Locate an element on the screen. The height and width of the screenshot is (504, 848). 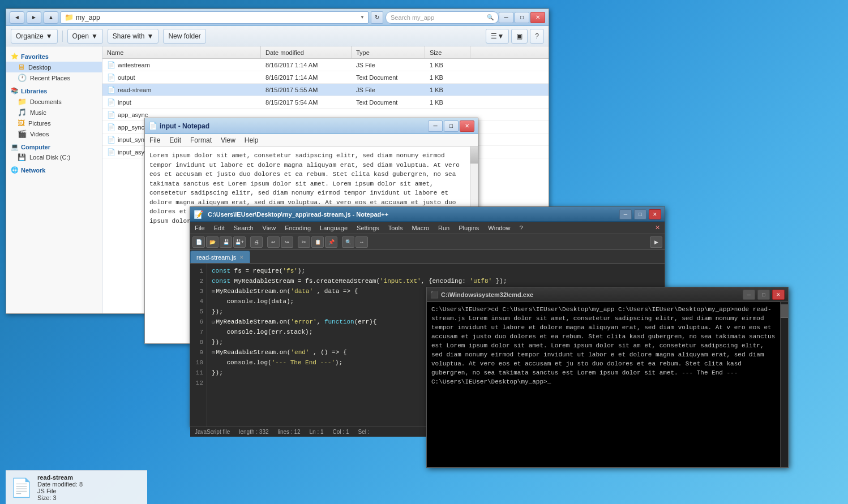
sidebar-item-recent: 🕐 Recent Places is located at coordinates (54, 78).